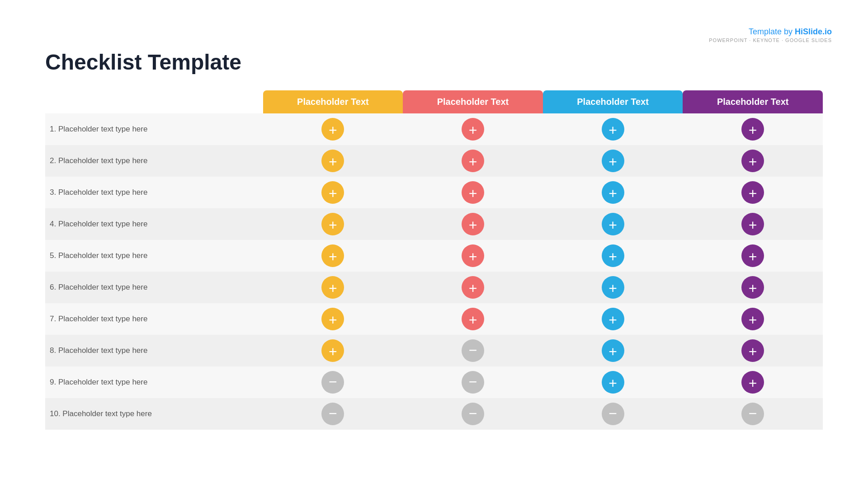 The width and height of the screenshot is (868, 488). I want to click on icon-cell-r5-c2: +, so click(473, 256).